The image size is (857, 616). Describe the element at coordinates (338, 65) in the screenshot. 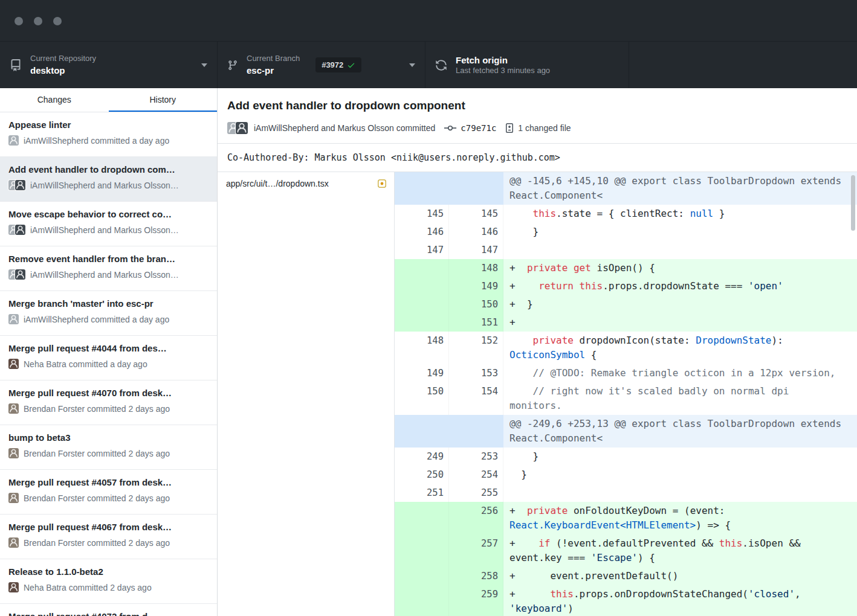

I see `pr-status-badge: #3972` at that location.